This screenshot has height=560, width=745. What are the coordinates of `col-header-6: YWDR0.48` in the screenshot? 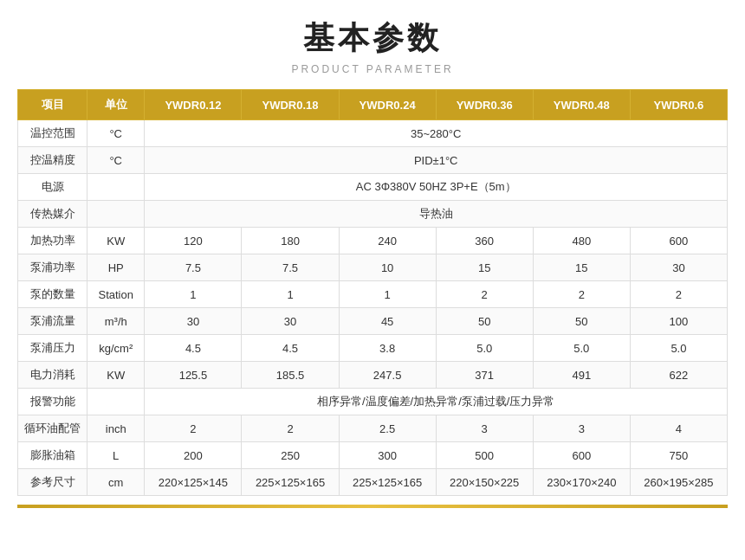 It's located at (581, 106).